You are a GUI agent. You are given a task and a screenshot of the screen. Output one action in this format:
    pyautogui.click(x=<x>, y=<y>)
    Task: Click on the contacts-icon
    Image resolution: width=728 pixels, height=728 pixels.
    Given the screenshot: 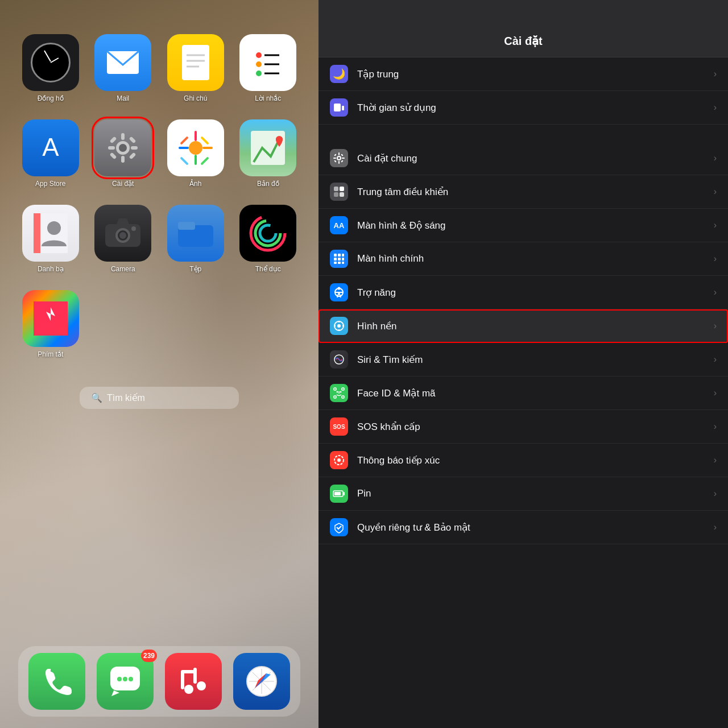 What is the action you would take?
    pyautogui.click(x=51, y=233)
    